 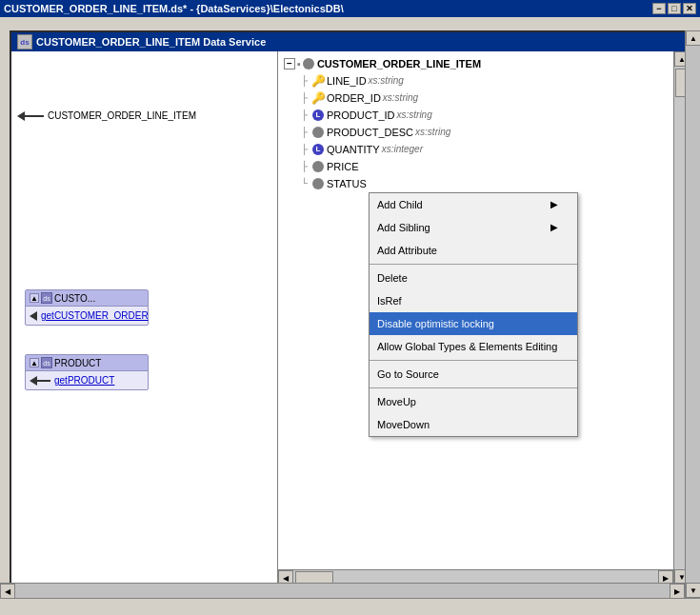 What do you see at coordinates (118, 42) in the screenshot?
I see `panel-title-name: CUSTOMER_ORDER_LINE_ITEM` at bounding box center [118, 42].